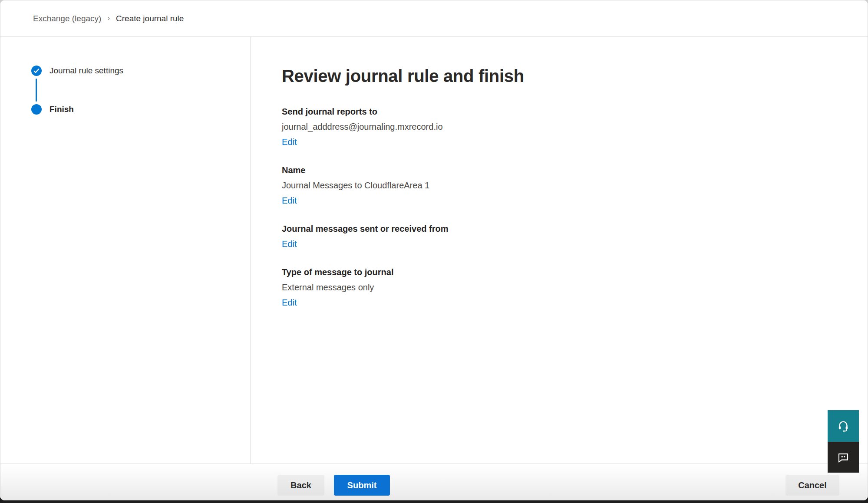 Image resolution: width=868 pixels, height=503 pixels. What do you see at coordinates (289, 244) in the screenshot?
I see `edit-journal-messages-scope-link: Edit` at bounding box center [289, 244].